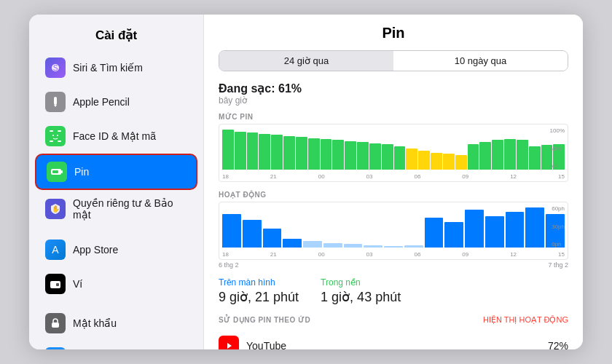  What do you see at coordinates (361, 297) in the screenshot?
I see `usage-bg-value: 1 giờ, 43 phút` at bounding box center [361, 297].